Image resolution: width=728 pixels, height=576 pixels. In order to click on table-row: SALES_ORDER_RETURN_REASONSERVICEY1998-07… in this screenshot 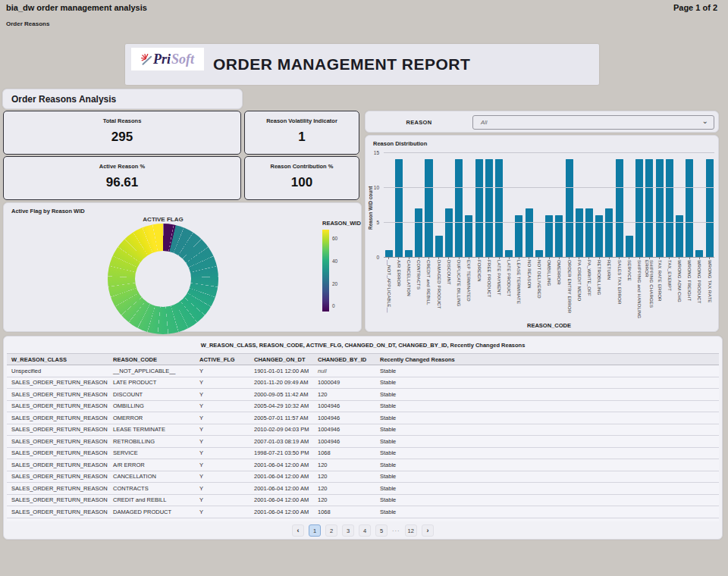, I will do `click(362, 454)`.